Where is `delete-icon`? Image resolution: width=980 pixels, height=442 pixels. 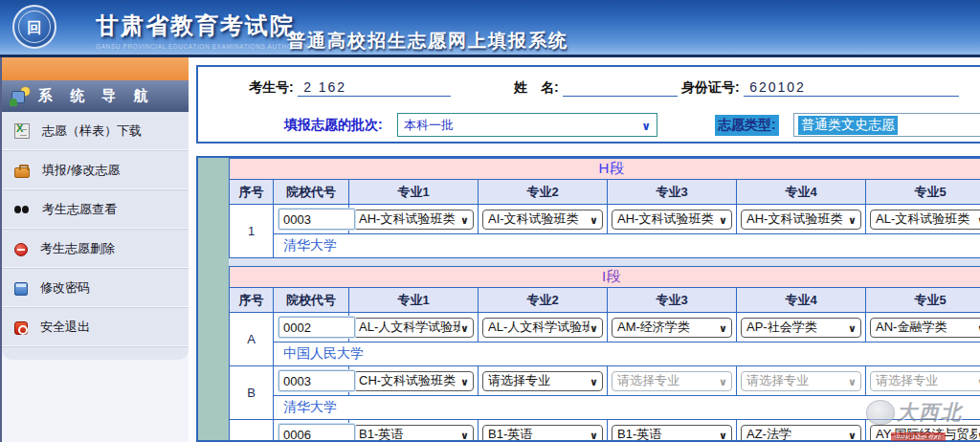 delete-icon is located at coordinates (21, 250).